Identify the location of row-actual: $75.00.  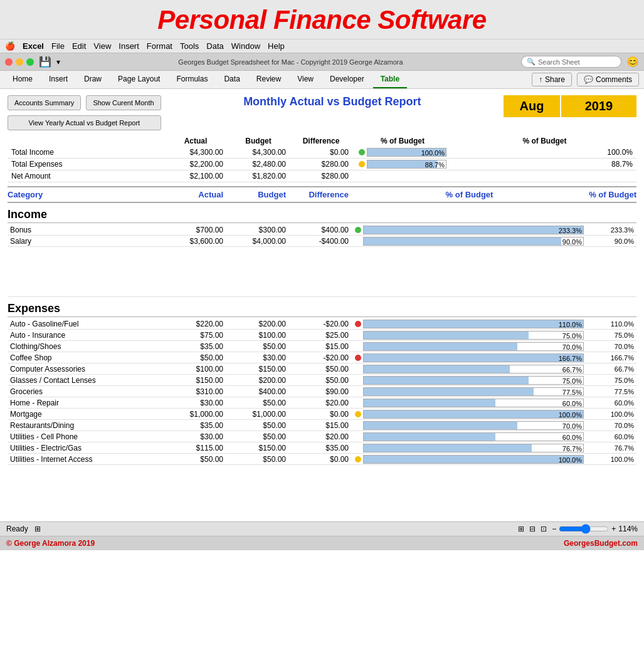
(196, 335).